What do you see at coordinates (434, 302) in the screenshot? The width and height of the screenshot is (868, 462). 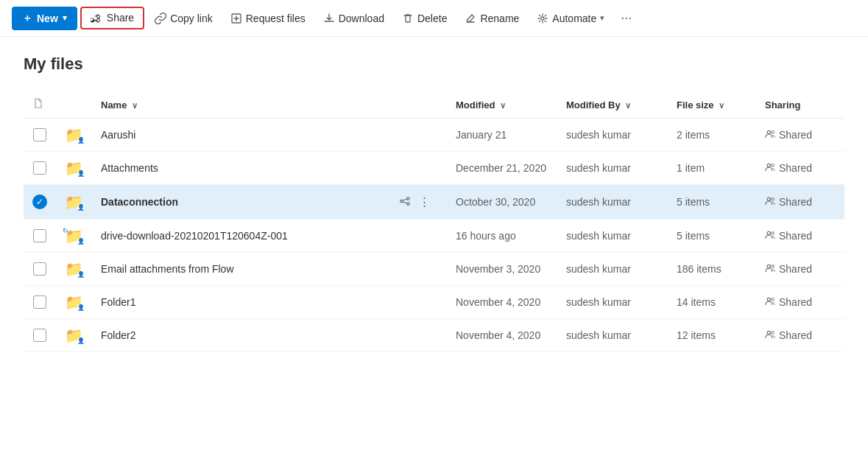 I see `table-row: 📁 👤 Folder1 November 4, 2020sudesh kumar…` at bounding box center [434, 302].